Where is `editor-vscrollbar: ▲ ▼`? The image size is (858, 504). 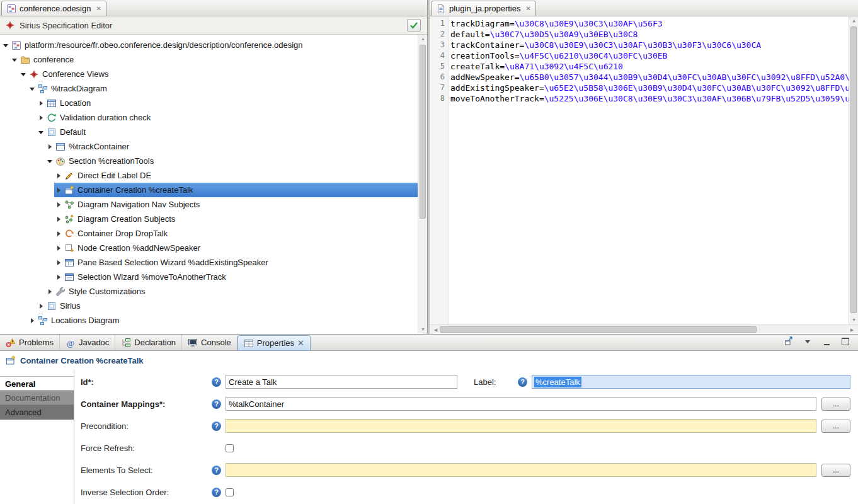 editor-vscrollbar: ▲ ▼ is located at coordinates (853, 170).